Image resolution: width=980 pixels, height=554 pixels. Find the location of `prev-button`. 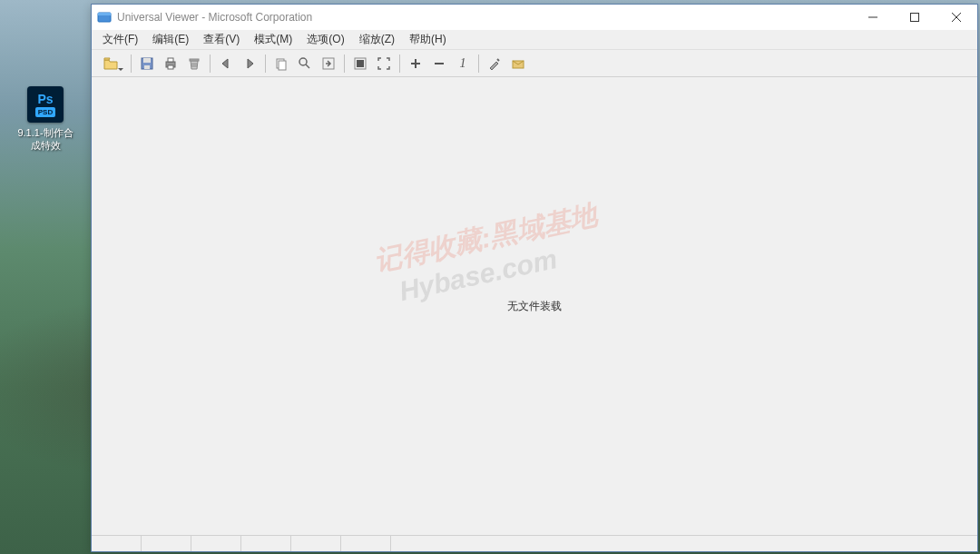

prev-button is located at coordinates (226, 64).